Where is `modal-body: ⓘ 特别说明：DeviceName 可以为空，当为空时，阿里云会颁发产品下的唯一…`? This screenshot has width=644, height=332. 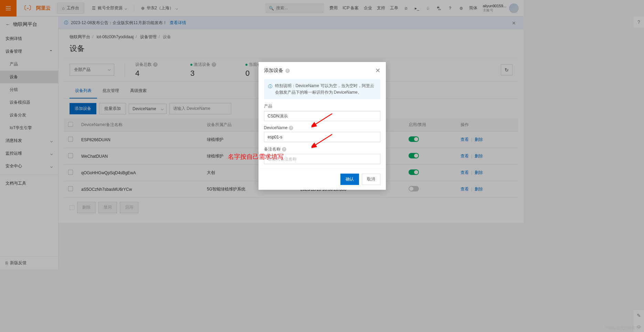
modal-body: ⓘ 特别说明：DeviceName 可以为空，当为空时，阿里云会颁发产品下的唯一… is located at coordinates (322, 124).